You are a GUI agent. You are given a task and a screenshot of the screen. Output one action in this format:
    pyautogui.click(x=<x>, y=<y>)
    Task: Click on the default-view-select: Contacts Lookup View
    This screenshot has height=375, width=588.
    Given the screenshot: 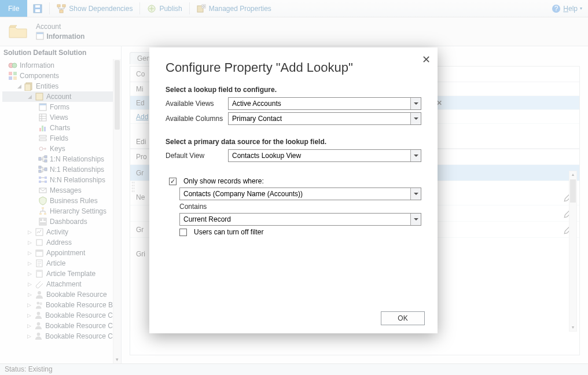 What is the action you would take?
    pyautogui.click(x=325, y=156)
    